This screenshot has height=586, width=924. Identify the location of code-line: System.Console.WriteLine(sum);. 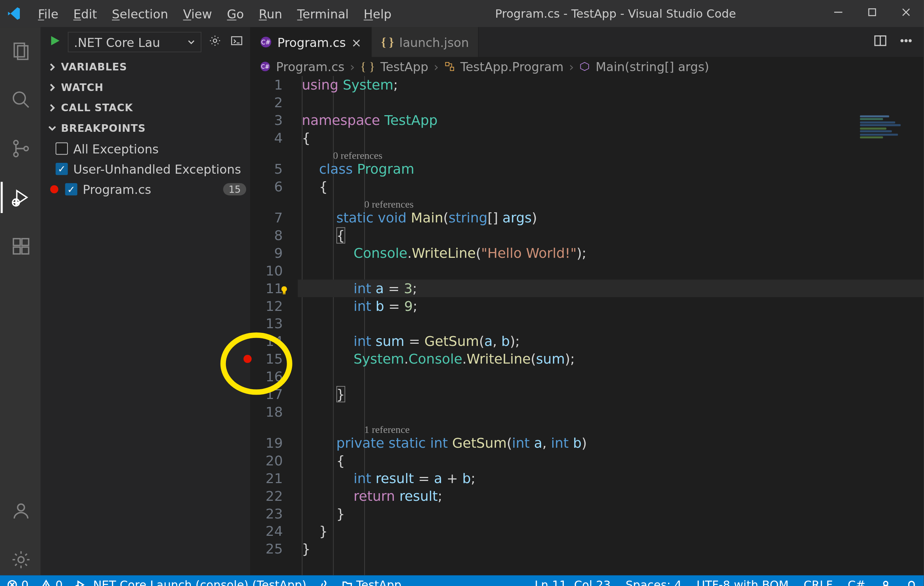
(611, 359).